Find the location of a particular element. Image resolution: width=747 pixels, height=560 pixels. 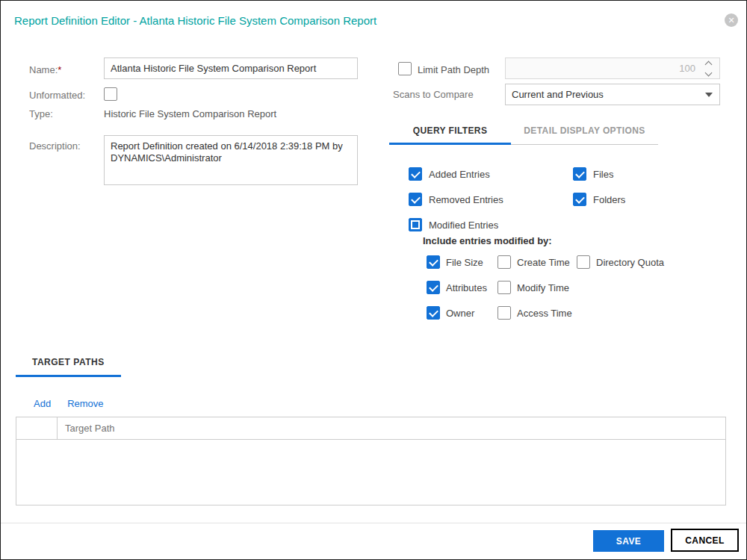

name-label: Name:* is located at coordinates (45, 70).